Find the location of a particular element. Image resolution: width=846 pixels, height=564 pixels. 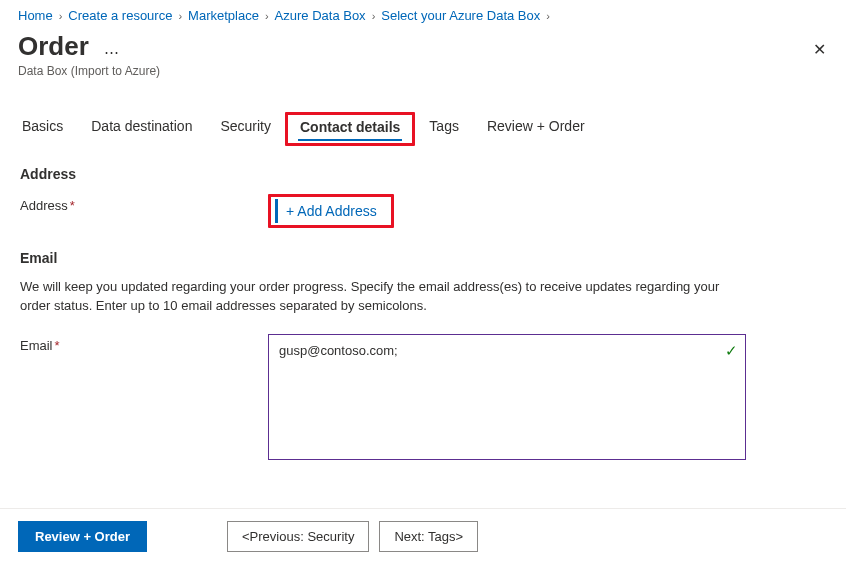

tab-security: Security is located at coordinates (246, 129).